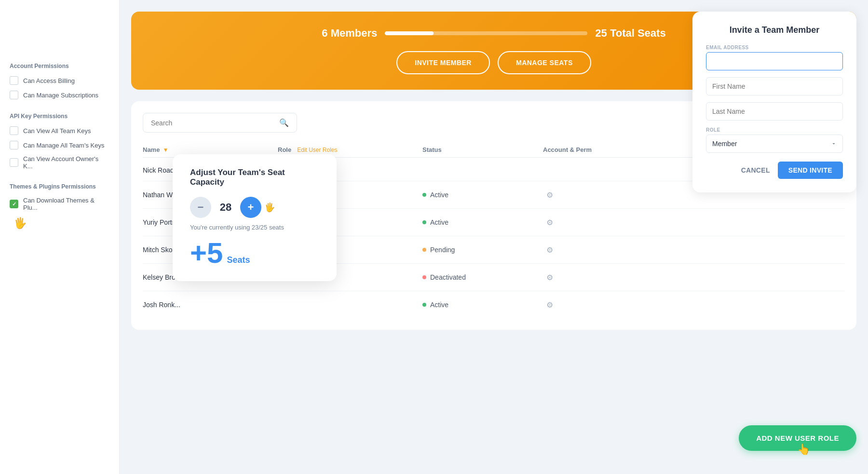 This screenshot has width=868, height=474. Describe the element at coordinates (349, 33) in the screenshot. I see `members-count: 6 Members` at that location.